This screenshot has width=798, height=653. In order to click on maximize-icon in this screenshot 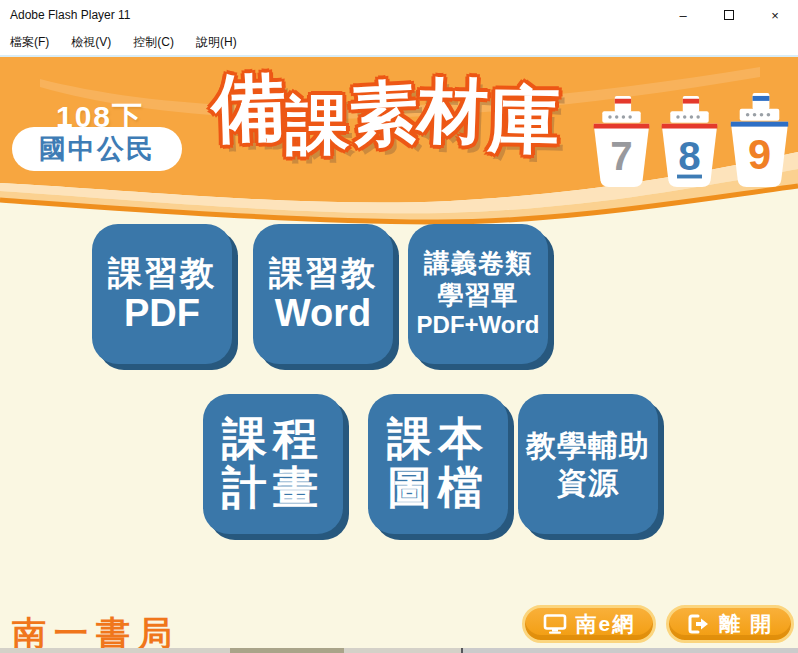, I will do `click(729, 15)`.